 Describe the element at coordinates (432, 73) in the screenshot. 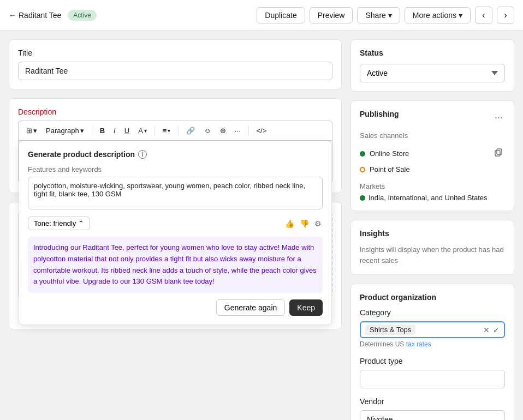

I see `status-select: Active Draft` at that location.